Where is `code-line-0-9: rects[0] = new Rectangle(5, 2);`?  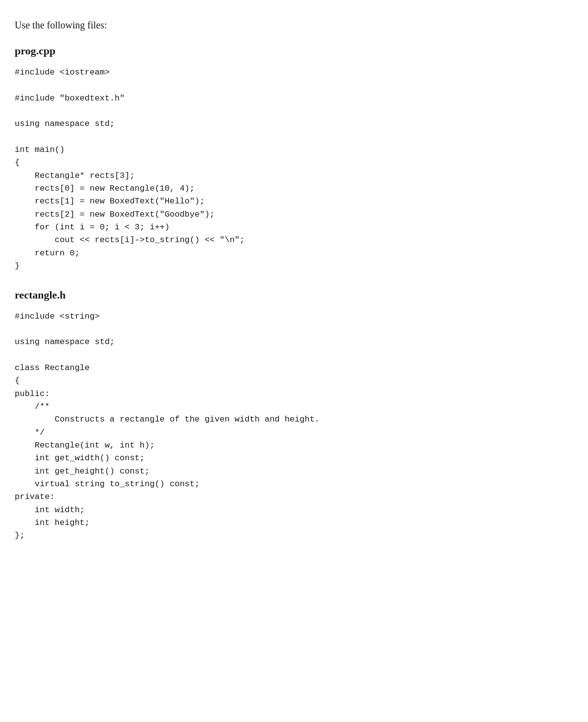 code-line-0-9: rects[0] = new Rectangle(5, 2); is located at coordinates (292, 189).